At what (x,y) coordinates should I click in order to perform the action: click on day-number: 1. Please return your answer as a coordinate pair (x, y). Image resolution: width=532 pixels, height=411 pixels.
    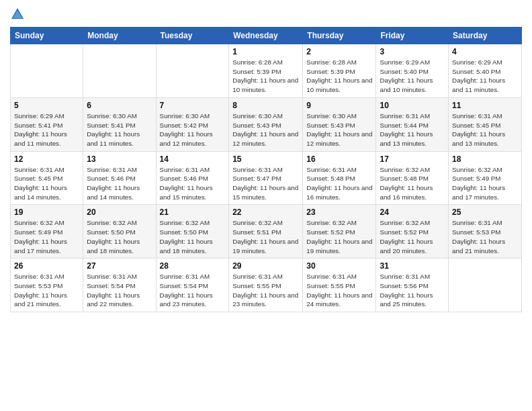
    Looking at the image, I should click on (266, 52).